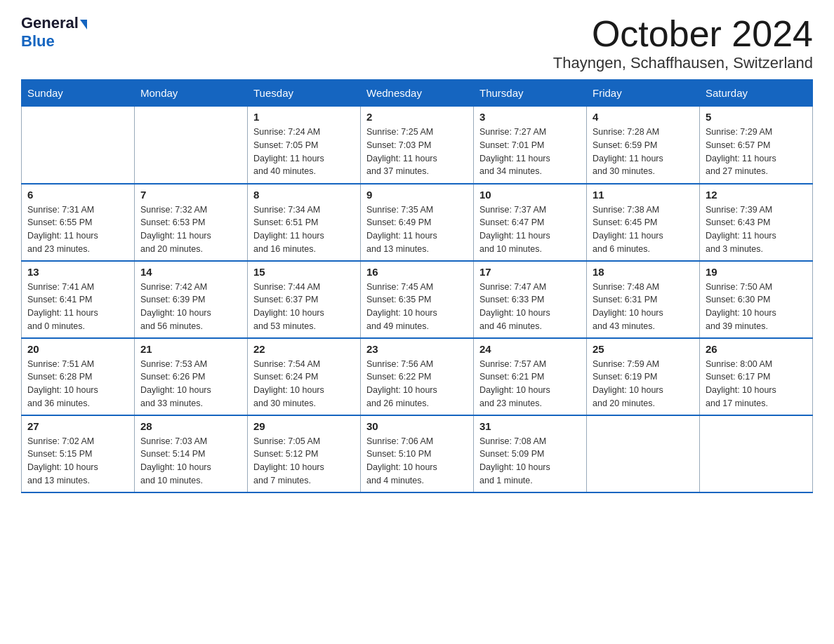 Image resolution: width=834 pixels, height=644 pixels. Describe the element at coordinates (643, 377) in the screenshot. I see `calendar-cell: 25Sunrise: 7:59 AM Sunset: 6:19 PM Dayli…` at that location.